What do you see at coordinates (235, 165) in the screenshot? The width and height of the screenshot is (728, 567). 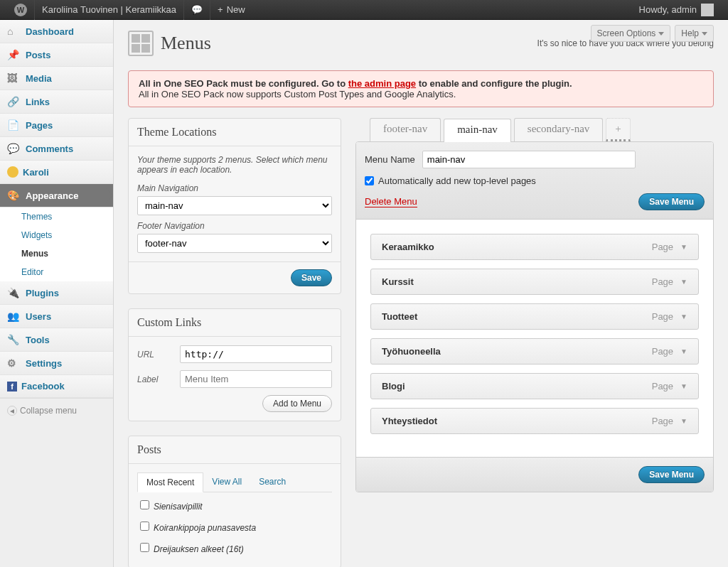 I see `theme-locations-desc: Your theme supports 2 menus. Select whic…` at bounding box center [235, 165].